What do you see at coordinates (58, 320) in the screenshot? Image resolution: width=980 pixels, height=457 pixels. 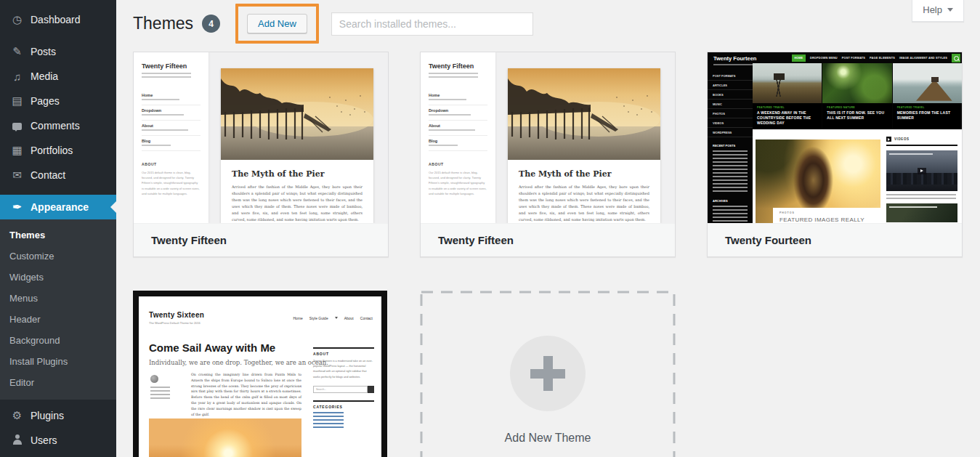 I see `submenu-item-header: Header` at bounding box center [58, 320].